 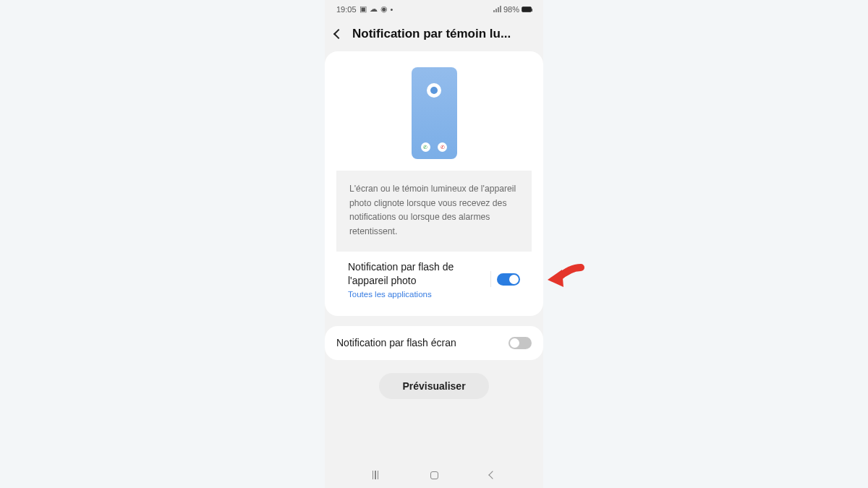 I want to click on annotation-arrow-icon, so click(x=566, y=282).